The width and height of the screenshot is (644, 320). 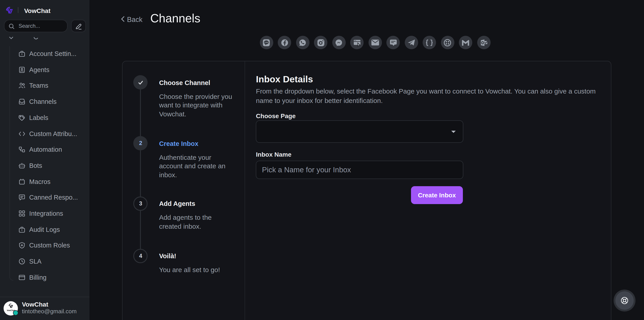 I want to click on svg-text: LINE, so click(x=266, y=42).